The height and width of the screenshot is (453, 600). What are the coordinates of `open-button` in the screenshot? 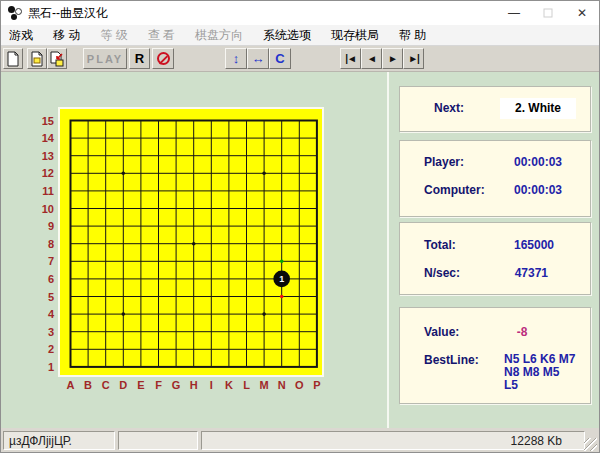 It's located at (37, 58).